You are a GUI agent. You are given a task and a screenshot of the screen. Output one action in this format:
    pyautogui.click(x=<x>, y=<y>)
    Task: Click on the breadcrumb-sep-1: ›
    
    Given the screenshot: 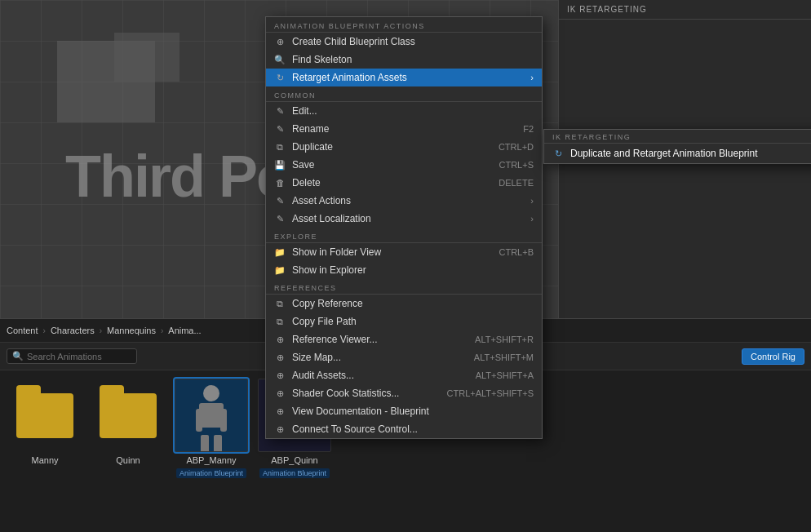 What is the action you would take?
    pyautogui.click(x=44, y=331)
    